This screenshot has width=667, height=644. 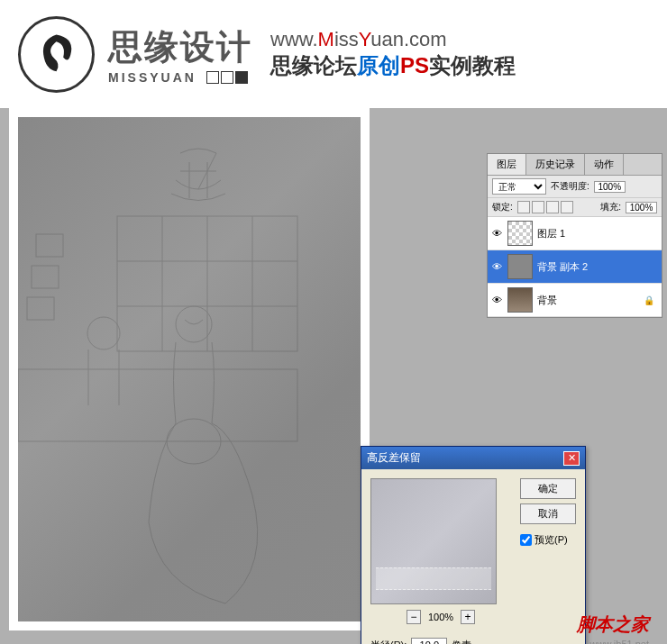 What do you see at coordinates (548, 540) in the screenshot?
I see `preview-checkbox: 预览(P)` at bounding box center [548, 540].